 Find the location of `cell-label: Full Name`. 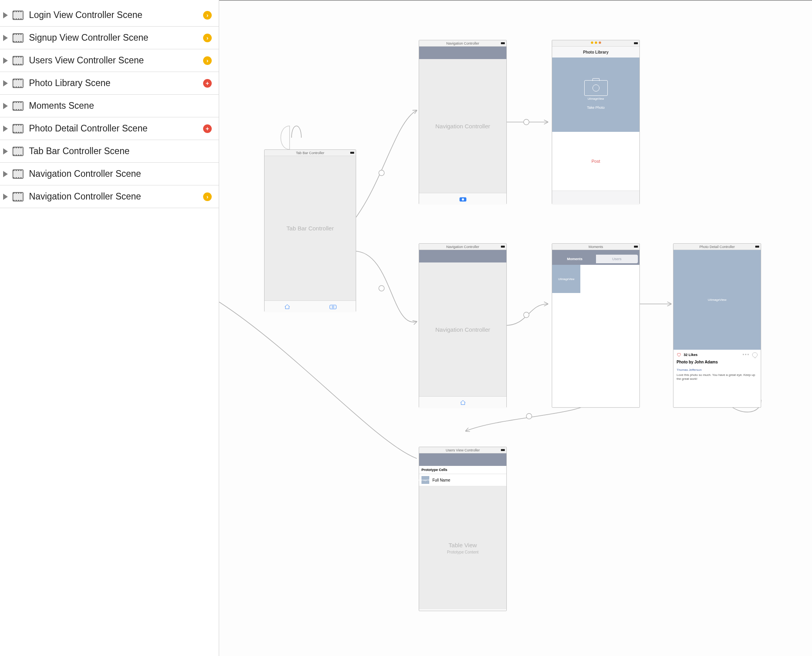

cell-label: Full Name is located at coordinates (441, 480).